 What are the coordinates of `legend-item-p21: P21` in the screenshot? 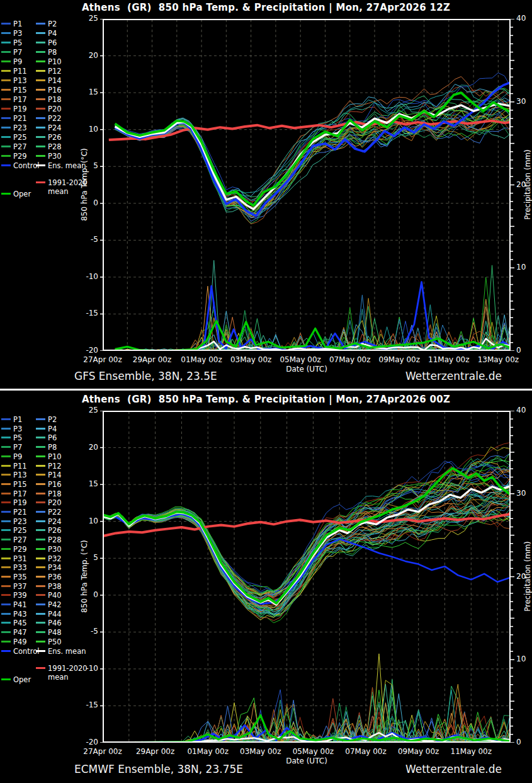 It's located at (14, 513).